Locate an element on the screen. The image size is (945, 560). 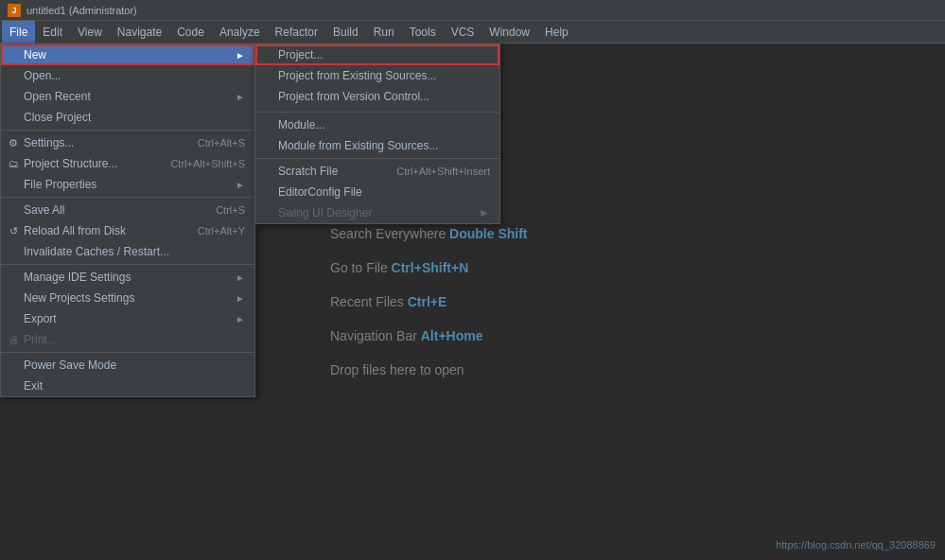
title-bar: J untitled1 (Administrator) is located at coordinates (473, 10).